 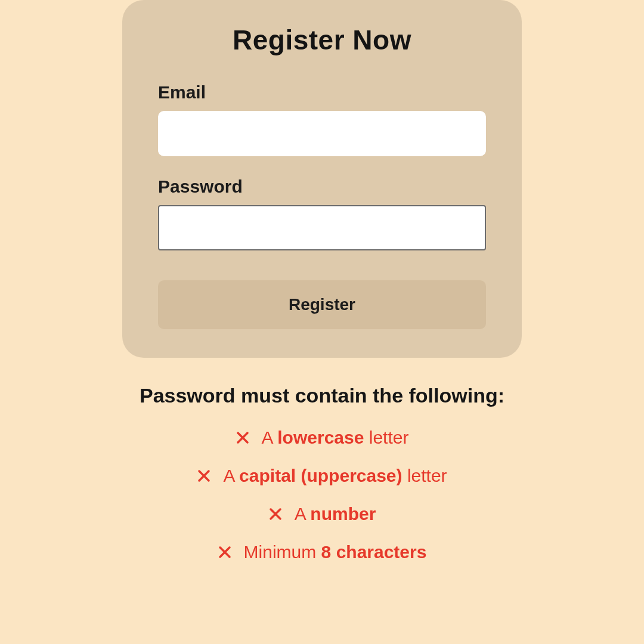 I want to click on password-field-group: Password, so click(x=322, y=213).